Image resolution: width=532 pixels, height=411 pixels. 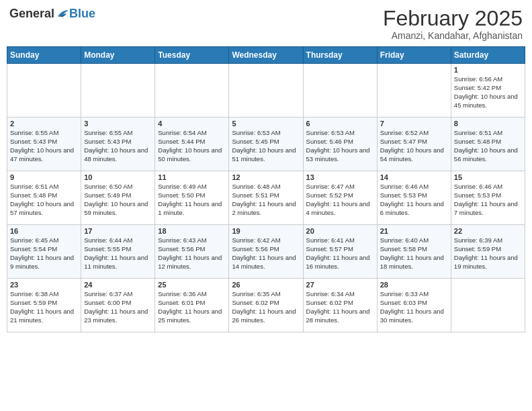 What do you see at coordinates (414, 144) in the screenshot?
I see `calendar-cell: 7Sunrise: 6:52 AM Sunset: 5:47 PM Daylig…` at bounding box center [414, 144].